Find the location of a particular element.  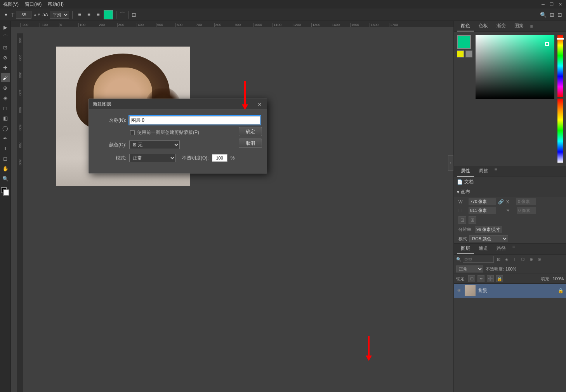

mode-select: 正常 is located at coordinates (153, 158).